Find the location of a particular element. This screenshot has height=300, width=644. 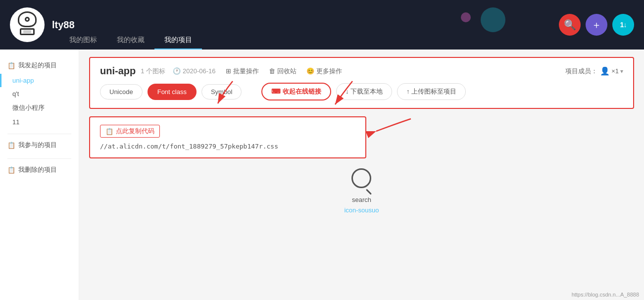

members-chevron: ▾ is located at coordinates (622, 71).